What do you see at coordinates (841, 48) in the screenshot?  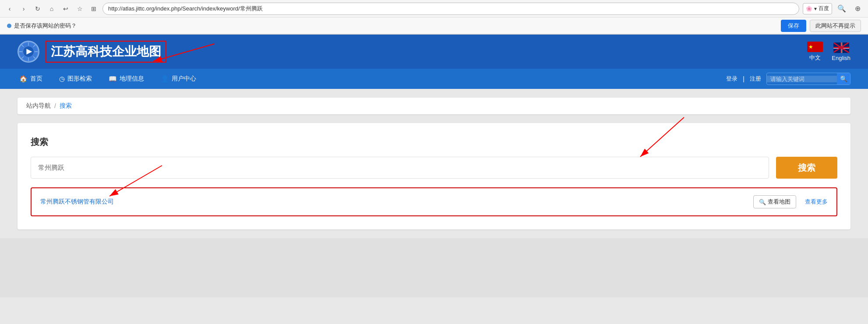 I see `flag-uk-icon` at bounding box center [841, 48].